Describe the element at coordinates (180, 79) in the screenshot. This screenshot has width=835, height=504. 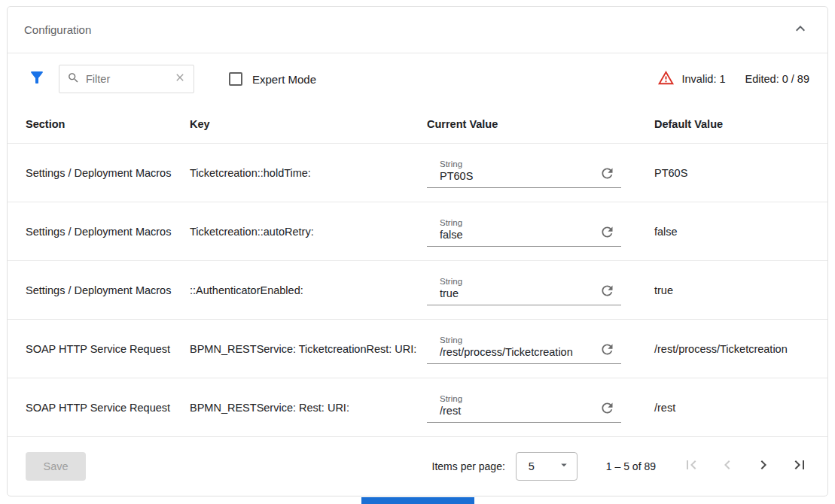
I see `close-icon` at that location.